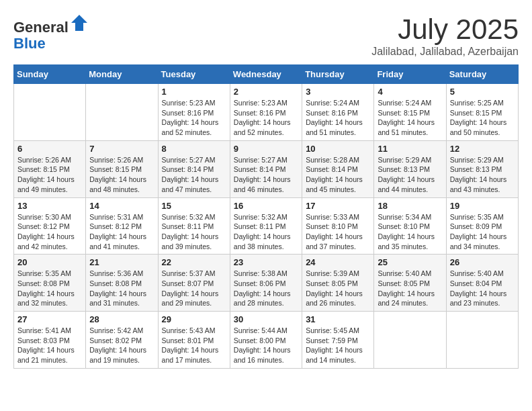  I want to click on day-info: Sunrise: 5:37 AMSunset: 8:07 PMDaylight:…, so click(194, 289).